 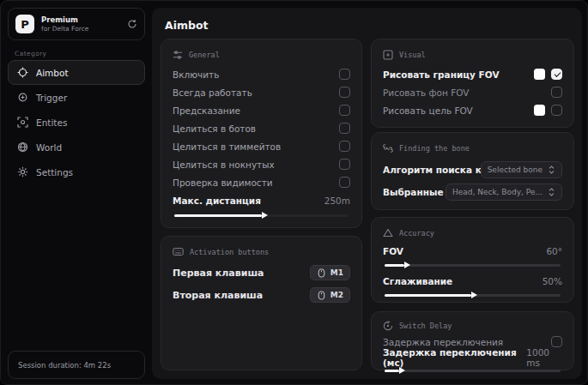 I want to click on globe-icon, so click(x=22, y=147).